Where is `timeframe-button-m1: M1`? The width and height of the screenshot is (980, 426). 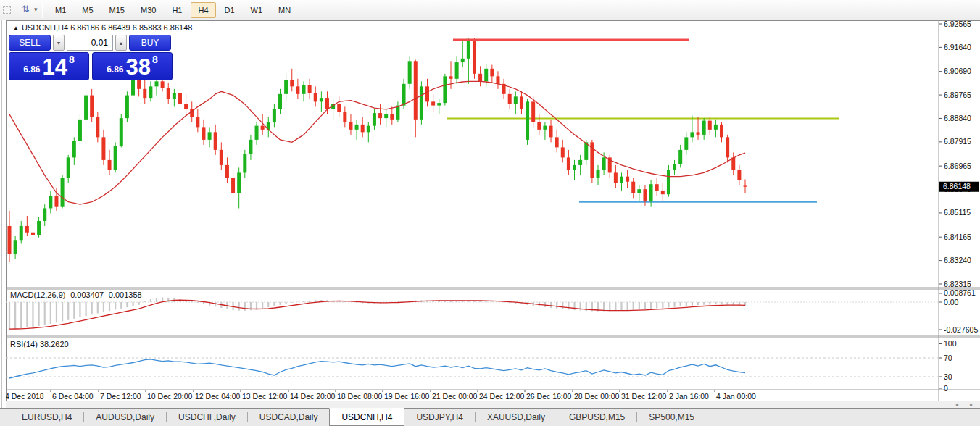
timeframe-button-m1: M1 is located at coordinates (61, 10).